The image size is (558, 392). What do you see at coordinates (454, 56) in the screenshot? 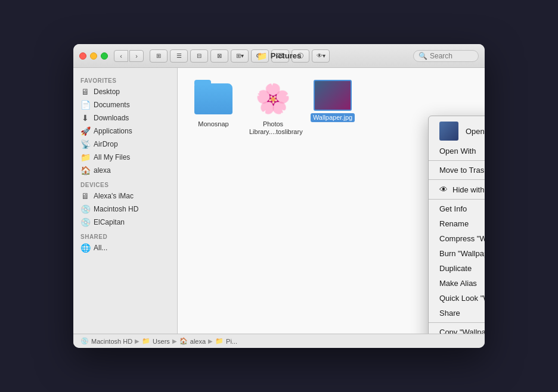
I see `search-input` at bounding box center [454, 56].